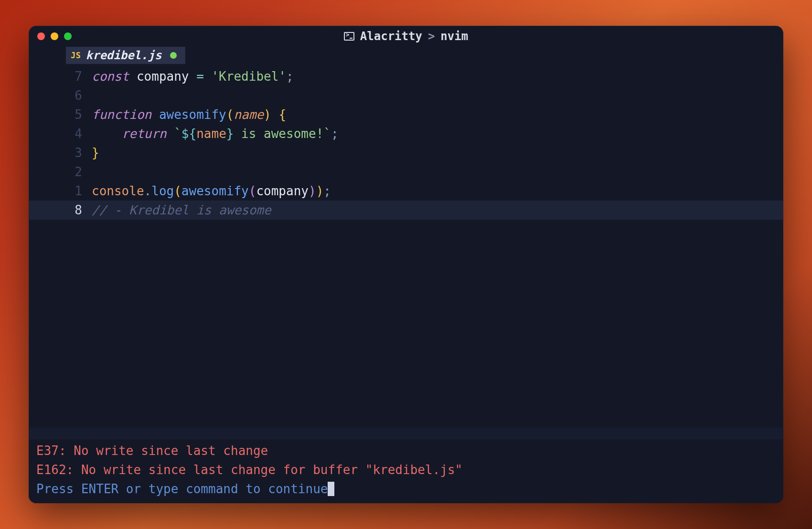 This screenshot has width=812, height=529. Describe the element at coordinates (60, 172) in the screenshot. I see `line-number: 2` at that location.